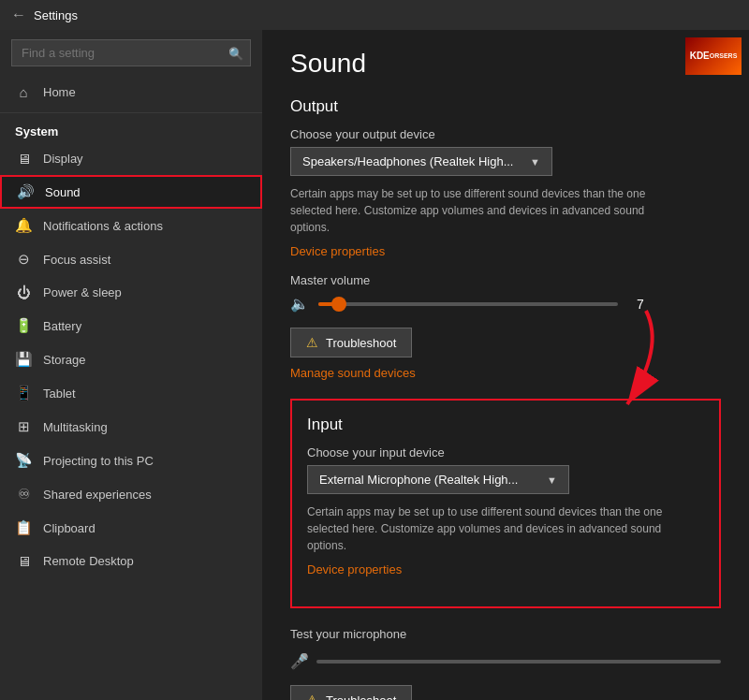  I want to click on mic-troubleshoot-button: ⚠ Troubleshoot, so click(351, 693).